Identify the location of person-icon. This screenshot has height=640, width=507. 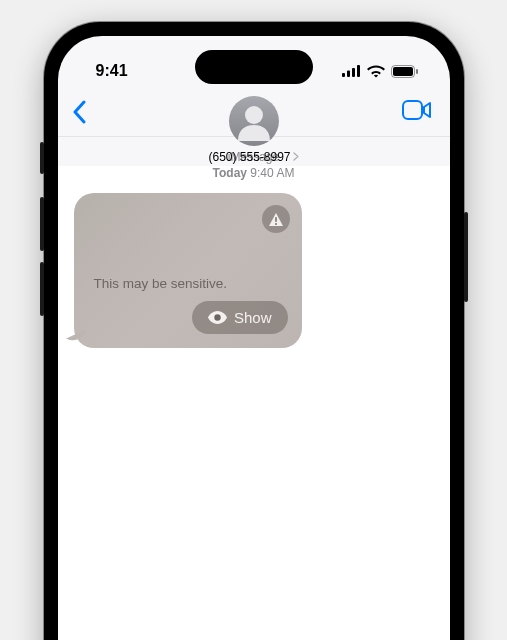
(254, 121).